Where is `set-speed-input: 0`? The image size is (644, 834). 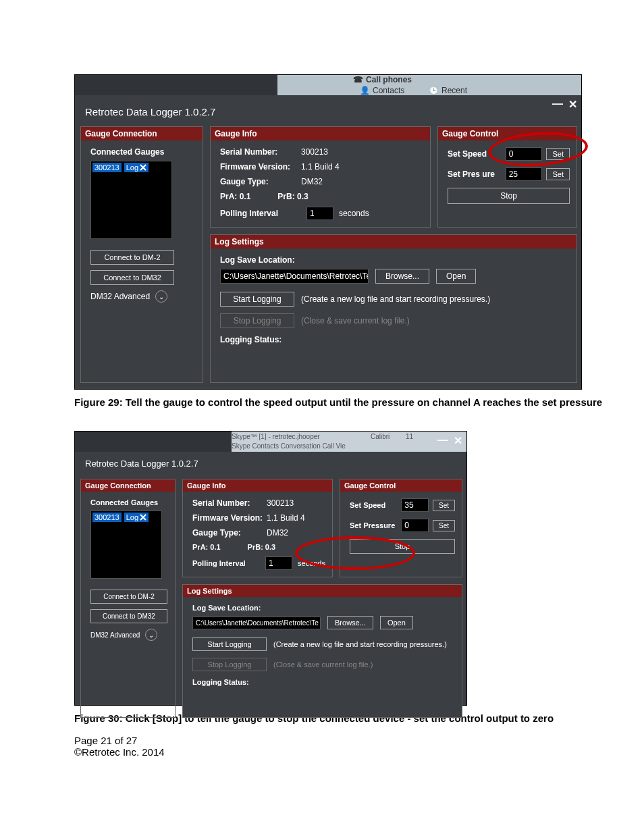 set-speed-input: 0 is located at coordinates (524, 154).